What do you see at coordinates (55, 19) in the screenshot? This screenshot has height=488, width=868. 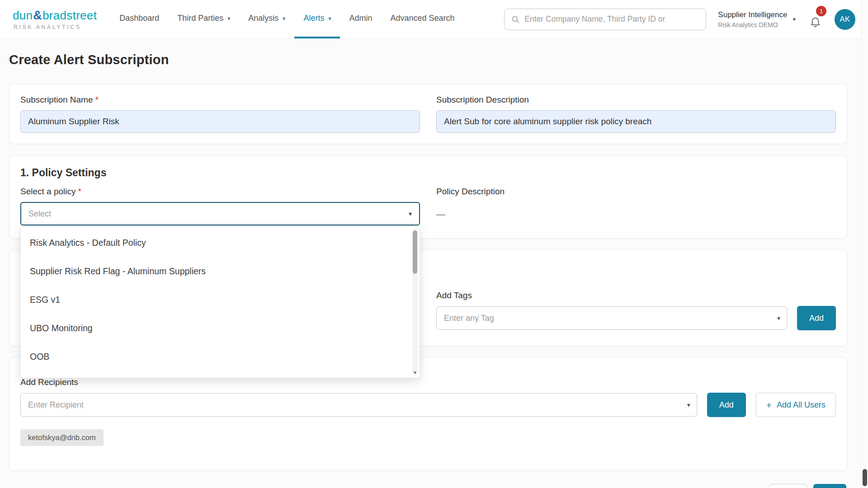 I see `dnb-logo: dun&bradstreet RISK ANALYTICS` at bounding box center [55, 19].